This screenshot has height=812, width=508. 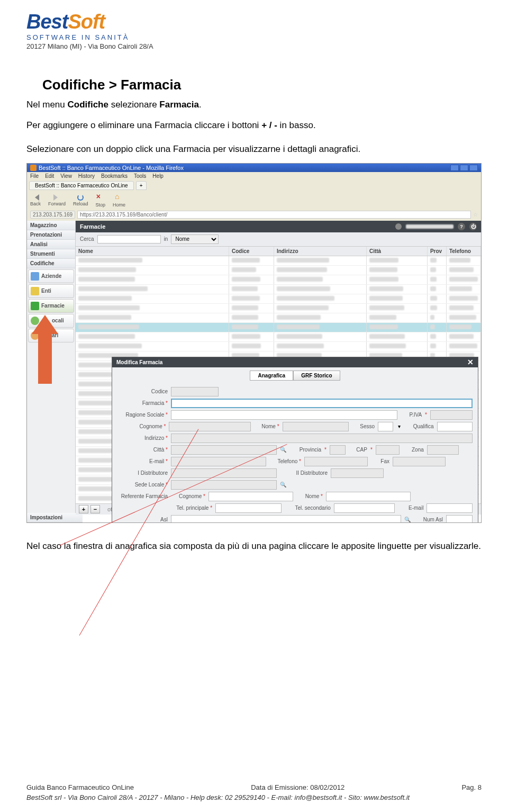 What do you see at coordinates (274, 215) in the screenshot?
I see `url-input: https://213.203.175.169/Banco/client/` at bounding box center [274, 215].